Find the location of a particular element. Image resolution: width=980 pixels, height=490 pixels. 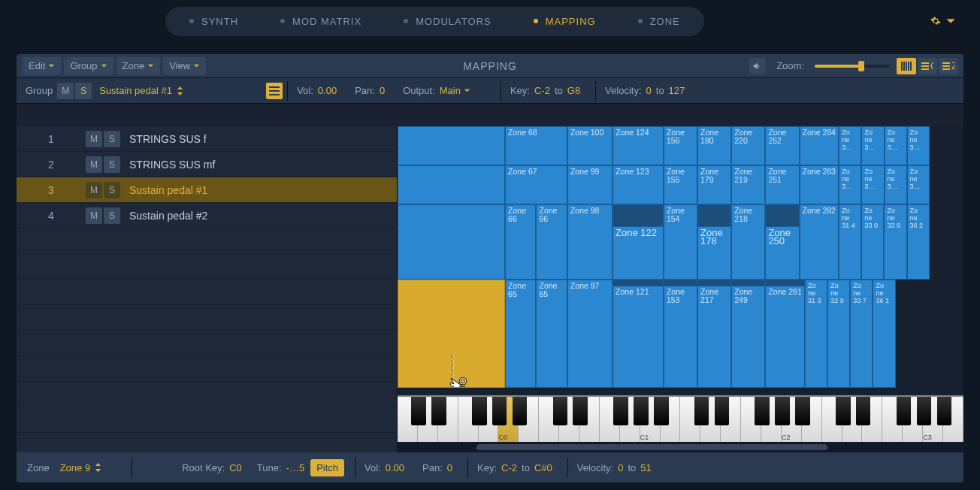

zone: Zone 179 is located at coordinates (714, 185).